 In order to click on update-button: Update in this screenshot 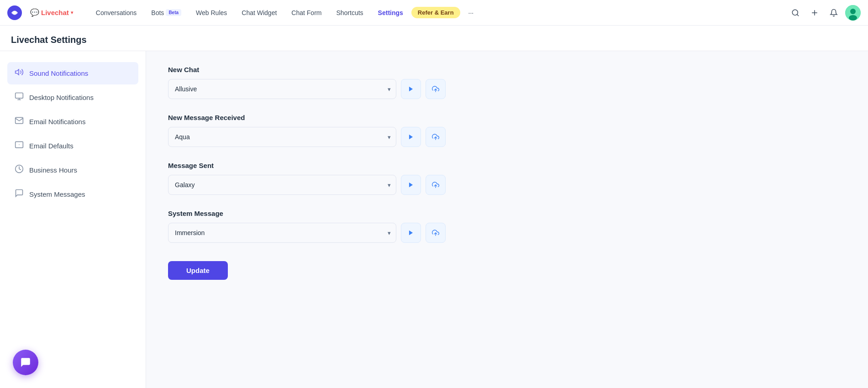, I will do `click(198, 270)`.